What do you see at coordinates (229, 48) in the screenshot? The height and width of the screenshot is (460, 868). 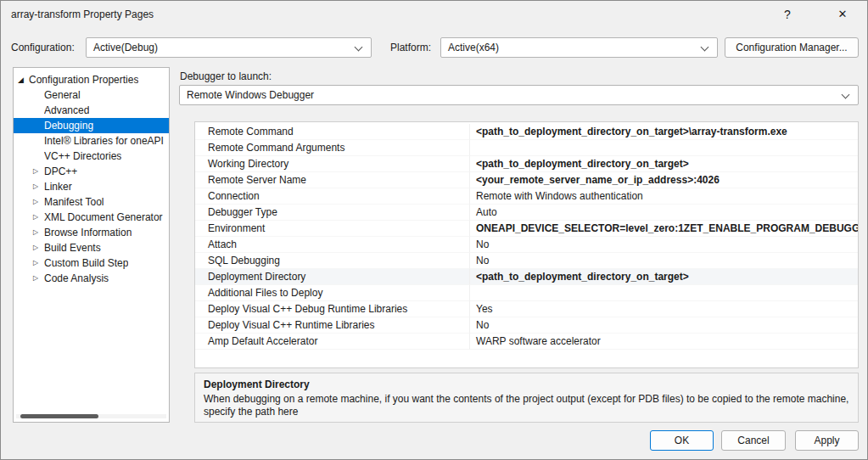 I see `configuration-dropdown-value: Active(Debug)` at bounding box center [229, 48].